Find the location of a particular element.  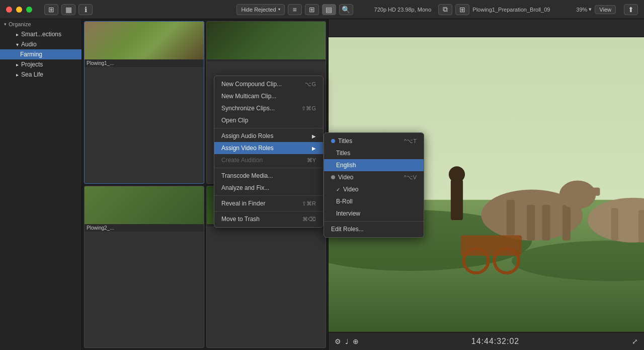

submenu-video-roles: Titles ^⌥T Titles English Video ^⌥V is located at coordinates (374, 185).